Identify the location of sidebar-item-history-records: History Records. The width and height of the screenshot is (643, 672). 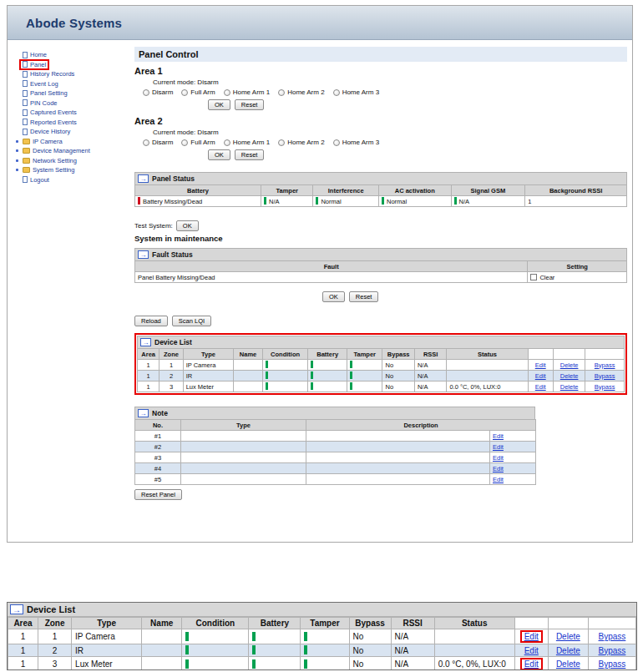
(69, 74).